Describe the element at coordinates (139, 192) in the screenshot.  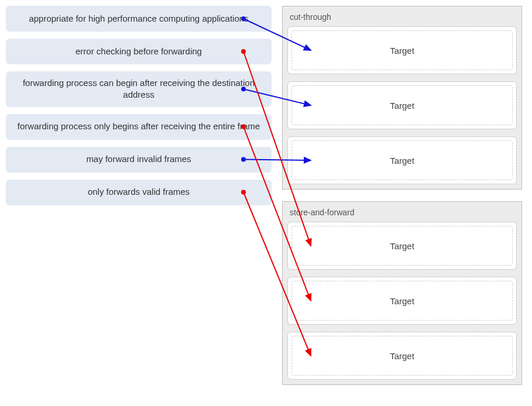
I see `source-item: only forwards valid frames` at that location.